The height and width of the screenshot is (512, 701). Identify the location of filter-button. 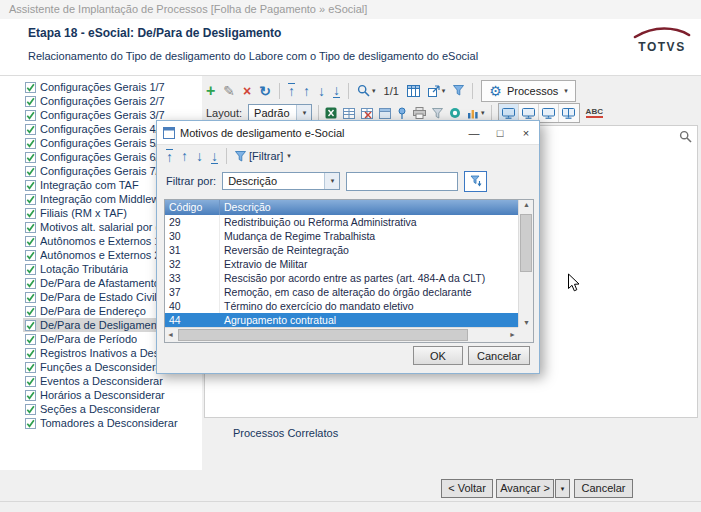
(458, 90).